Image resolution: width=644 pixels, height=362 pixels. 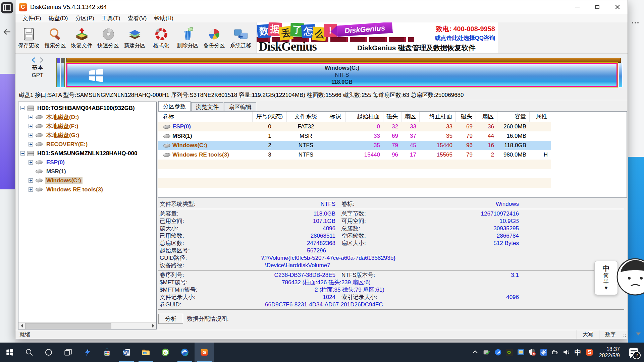 I want to click on taskbar-edge-button, so click(x=185, y=352).